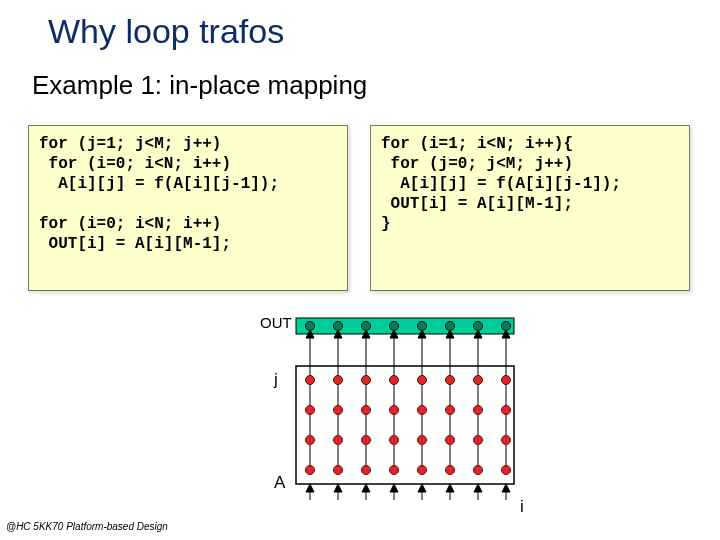  What do you see at coordinates (188, 208) in the screenshot?
I see `code-block-original: for (j=1; j<M; j++) for (i=0; i<N; i++) …` at bounding box center [188, 208].